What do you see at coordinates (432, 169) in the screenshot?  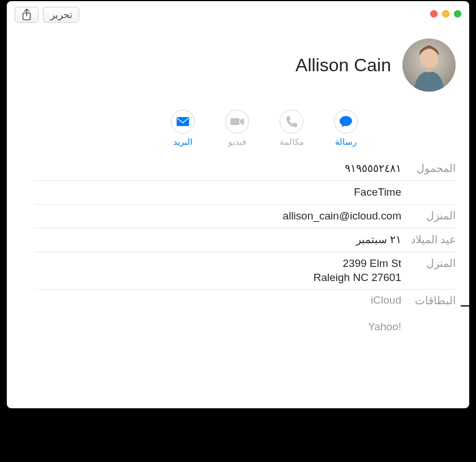 I see `mobile-label: المحمول` at bounding box center [432, 169].